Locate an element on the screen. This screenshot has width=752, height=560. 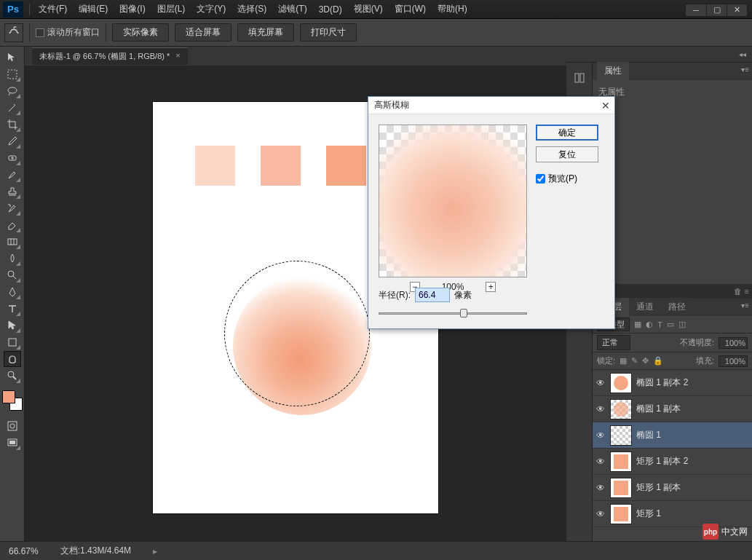
path-select-tool-icon is located at coordinates (12, 326).